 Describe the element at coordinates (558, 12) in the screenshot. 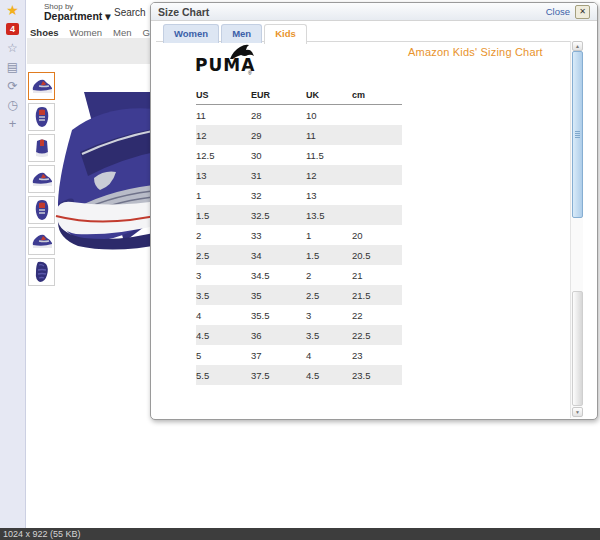

I see `close-link: Close` at that location.